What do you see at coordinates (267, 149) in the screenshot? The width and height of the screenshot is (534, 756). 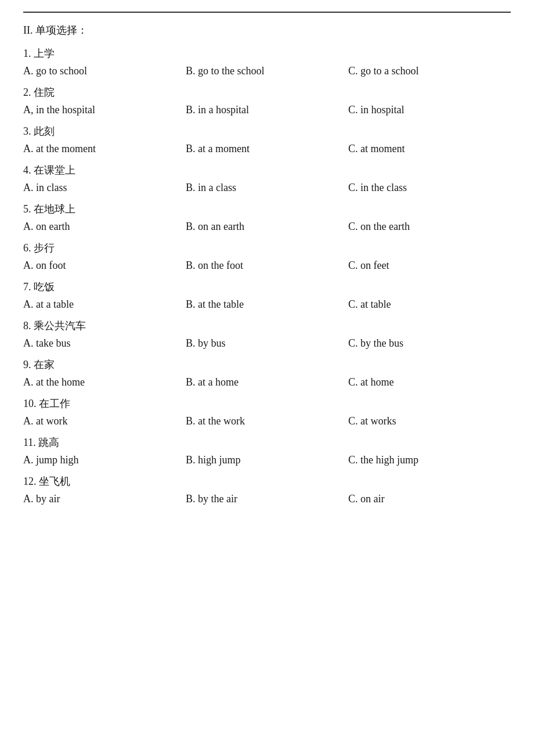 I see `option-3-B: B. at a moment` at bounding box center [267, 149].